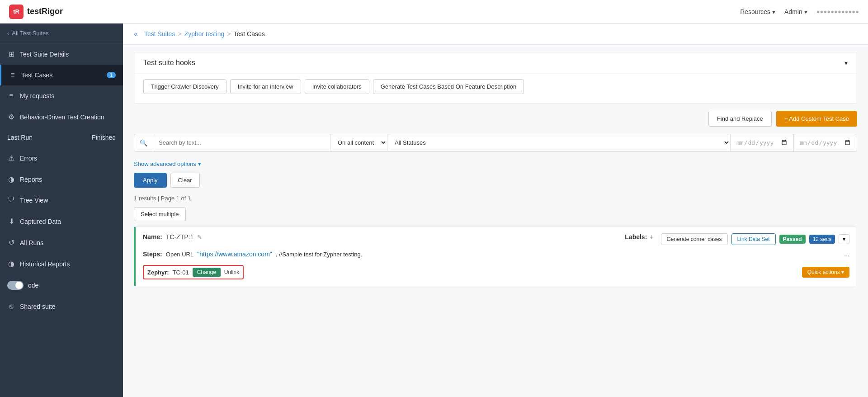  What do you see at coordinates (179, 34) in the screenshot?
I see `breadcrumb-sep1: >` at bounding box center [179, 34].